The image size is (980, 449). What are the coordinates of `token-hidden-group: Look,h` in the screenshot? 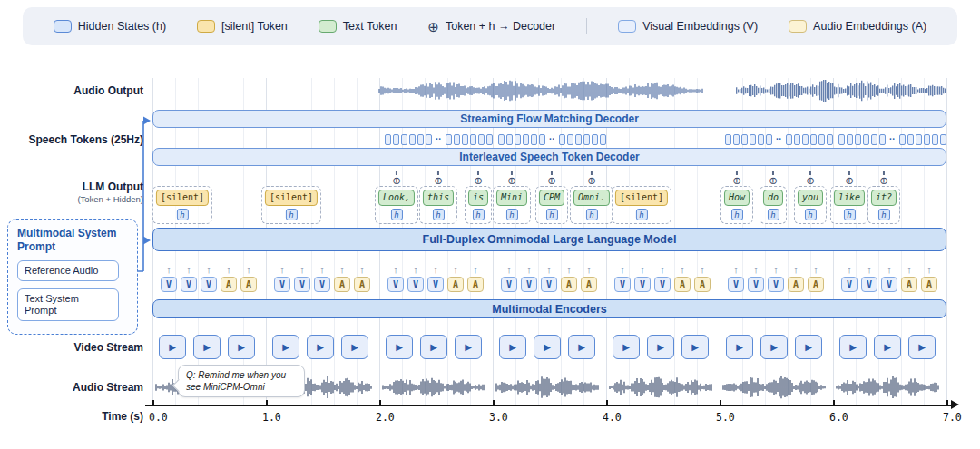 It's located at (397, 205).